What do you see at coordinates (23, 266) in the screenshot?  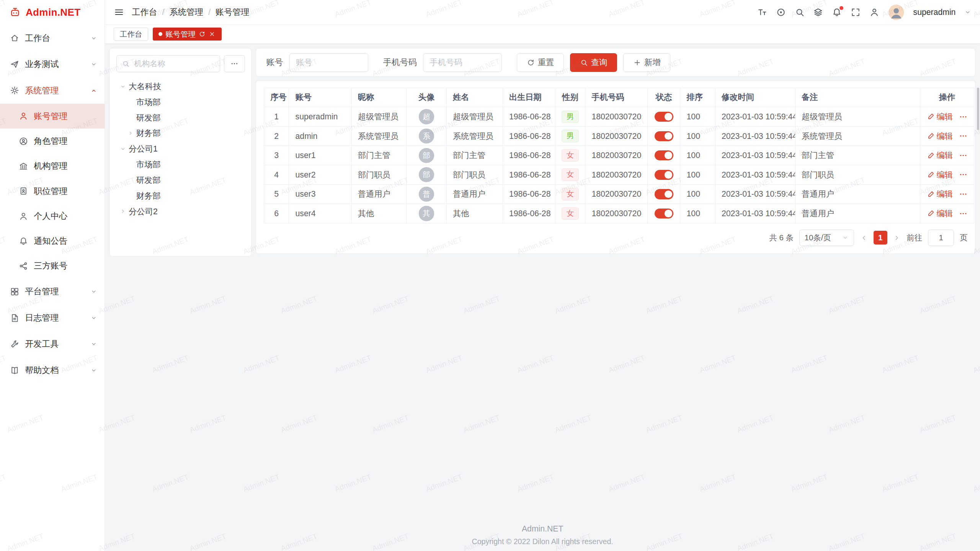 I see `share-icon` at bounding box center [23, 266].